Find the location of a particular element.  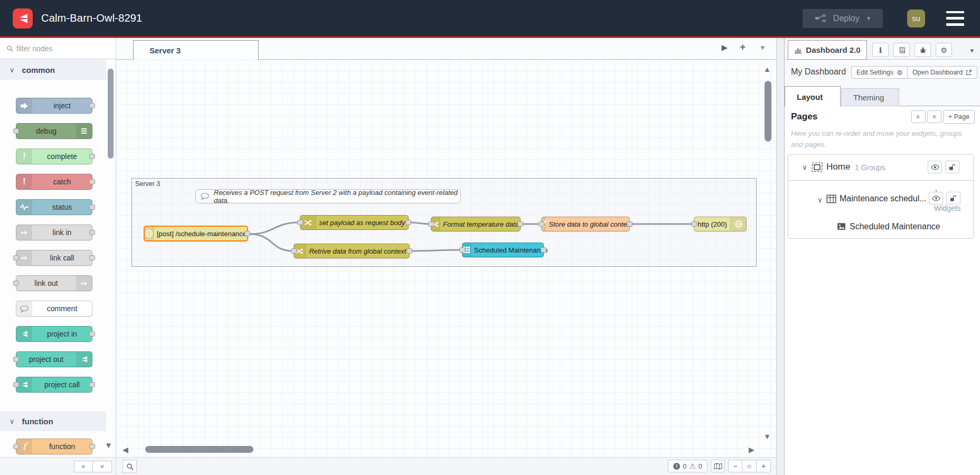

tab-theming: Theming is located at coordinates (870, 97).